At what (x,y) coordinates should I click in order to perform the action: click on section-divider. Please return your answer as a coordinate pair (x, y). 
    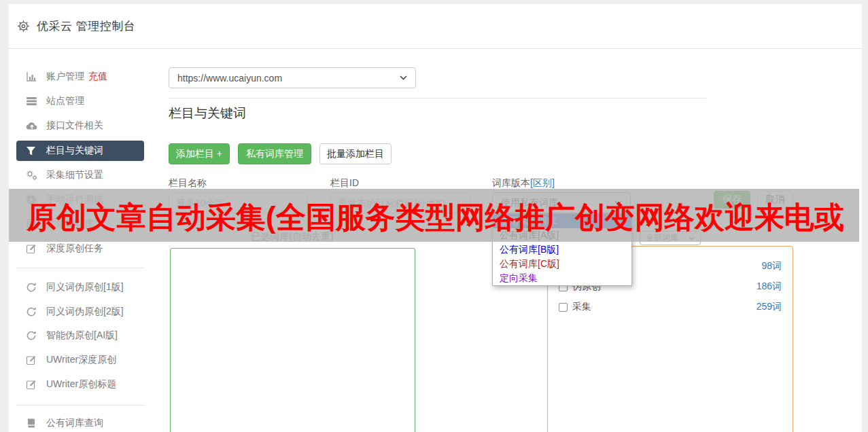
    Looking at the image, I should click on (438, 98).